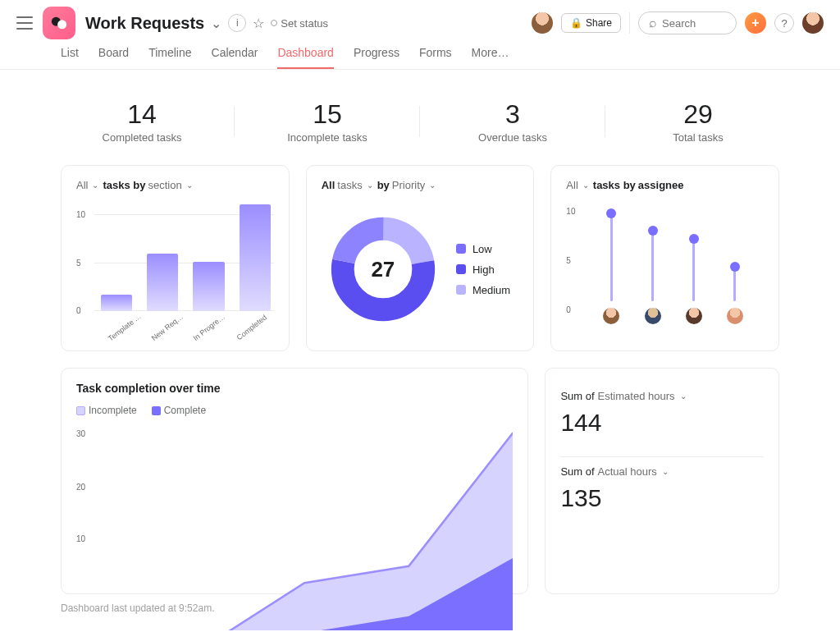 The width and height of the screenshot is (840, 632). Describe the element at coordinates (305, 57) in the screenshot. I see `tab-dashboard: Dashboard` at that location.